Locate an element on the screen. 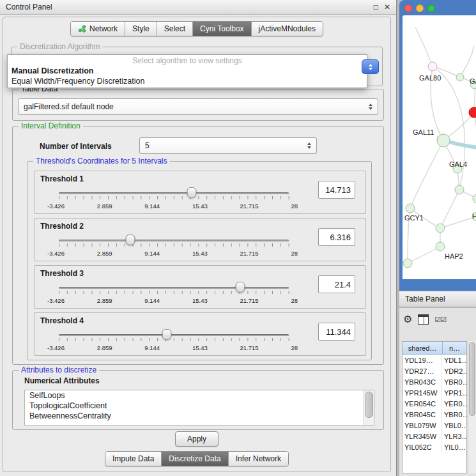 This screenshot has height=476, width=476. network-view-window: GAL80 GA GAL11 GAL4 GCY1 H HAP2 is located at coordinates (438, 146).